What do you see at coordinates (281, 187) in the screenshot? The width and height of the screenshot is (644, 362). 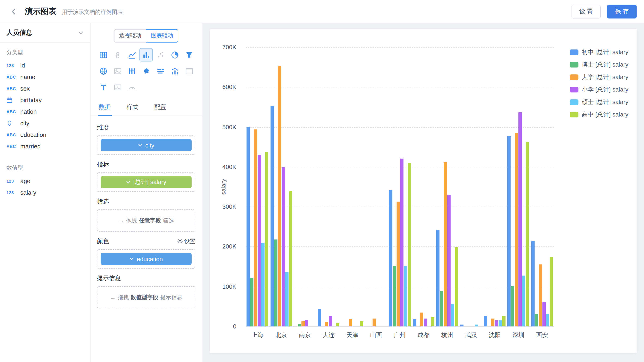 I see `bar-group-北京` at bounding box center [281, 187].